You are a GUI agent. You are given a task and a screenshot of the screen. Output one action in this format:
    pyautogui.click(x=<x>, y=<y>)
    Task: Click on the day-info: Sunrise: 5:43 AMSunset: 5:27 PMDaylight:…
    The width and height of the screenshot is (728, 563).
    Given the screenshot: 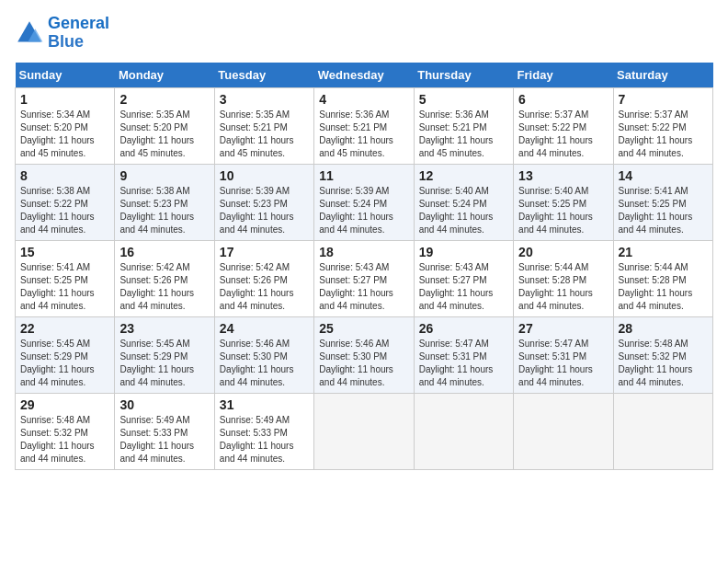 What is the action you would take?
    pyautogui.click(x=463, y=287)
    